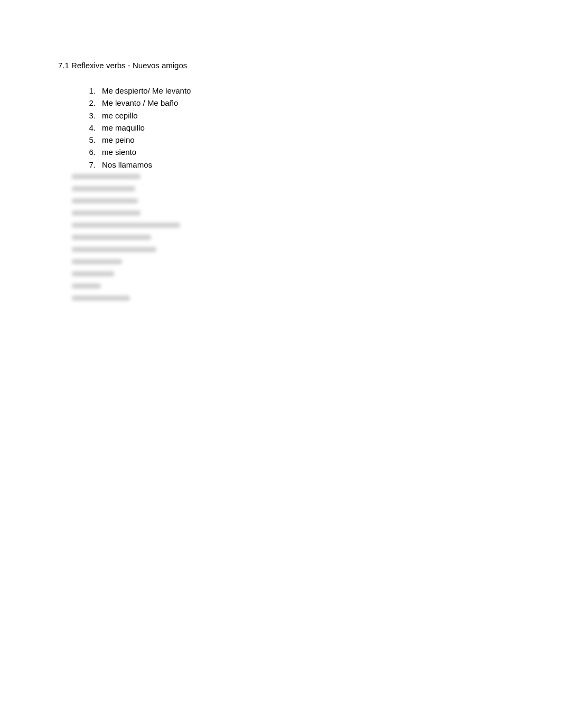  I want to click on list-text: me peino, so click(302, 140).